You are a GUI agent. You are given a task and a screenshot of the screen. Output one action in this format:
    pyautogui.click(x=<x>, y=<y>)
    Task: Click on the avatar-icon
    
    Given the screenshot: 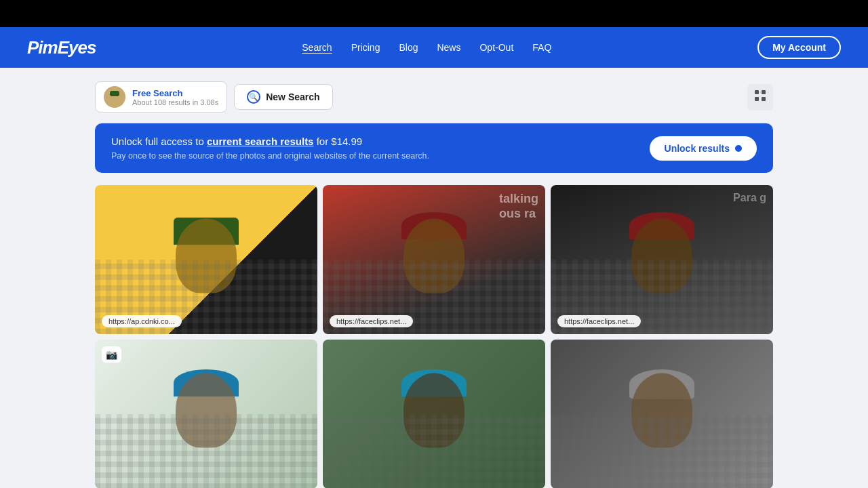 What is the action you would take?
    pyautogui.click(x=115, y=97)
    